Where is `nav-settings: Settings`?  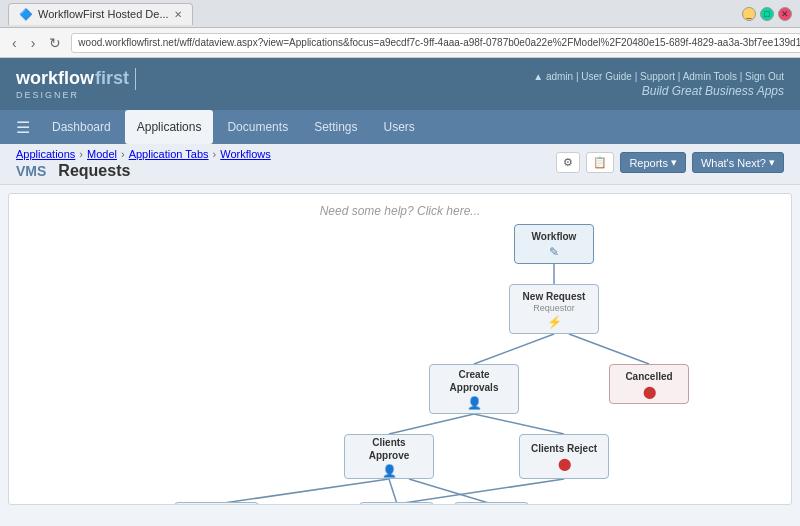 nav-settings: Settings is located at coordinates (336, 127).